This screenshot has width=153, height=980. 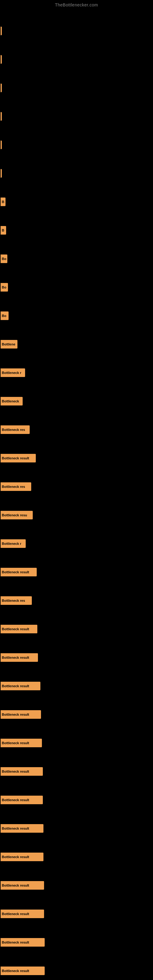 I want to click on result-bar: Bottleneck resu, so click(x=17, y=515).